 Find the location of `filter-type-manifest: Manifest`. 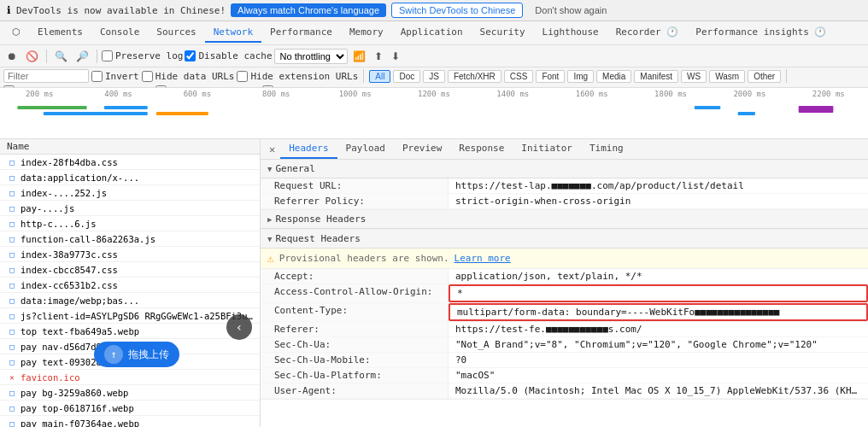

filter-type-manifest: Manifest is located at coordinates (656, 77).